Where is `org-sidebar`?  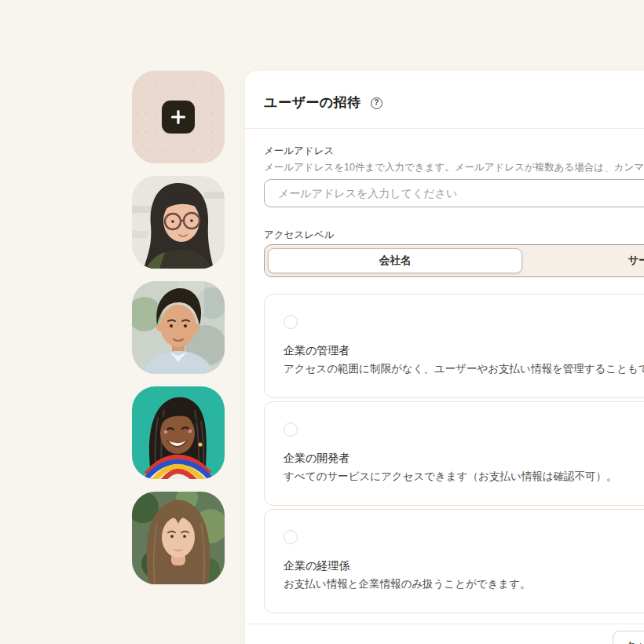 org-sidebar is located at coordinates (178, 327).